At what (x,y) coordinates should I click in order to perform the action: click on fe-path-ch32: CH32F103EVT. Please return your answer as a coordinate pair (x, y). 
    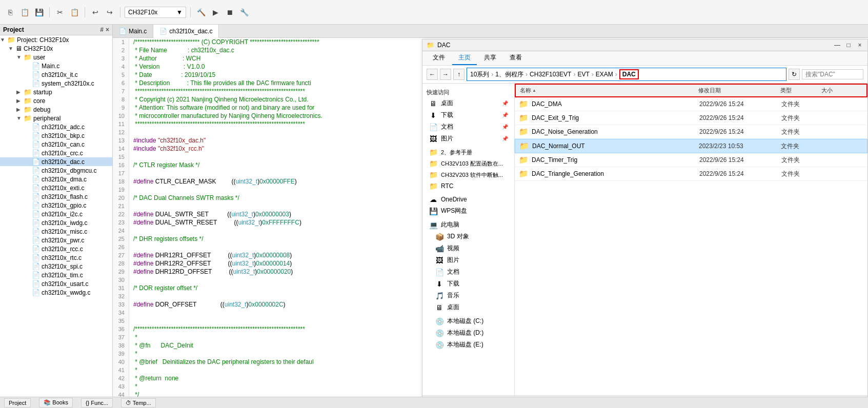
    Looking at the image, I should click on (551, 74).